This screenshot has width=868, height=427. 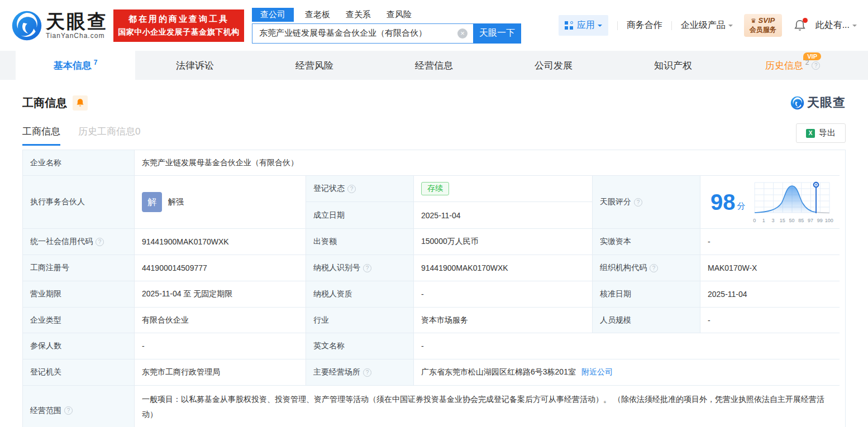 What do you see at coordinates (503, 242) in the screenshot?
I see `field-value-capital: 150000万人民币` at bounding box center [503, 242].